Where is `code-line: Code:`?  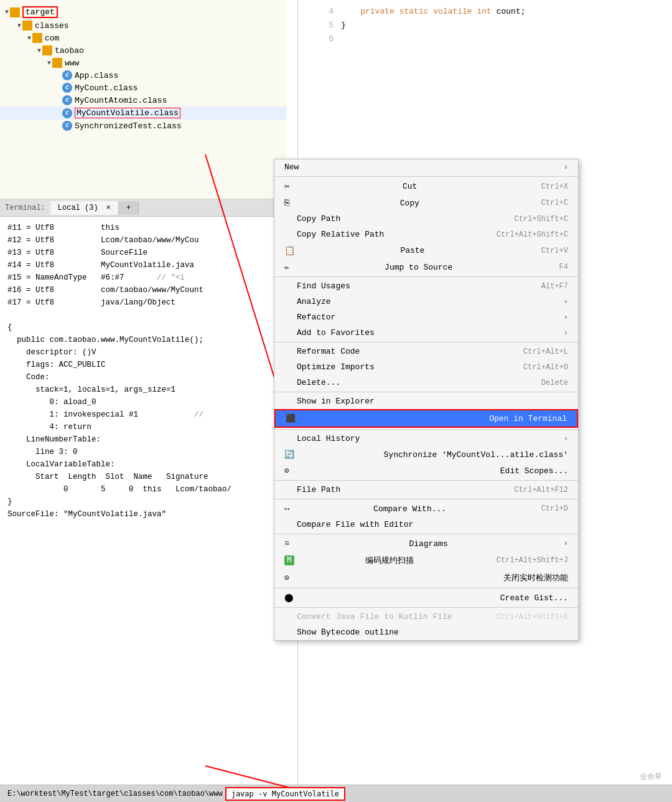 code-line: Code: is located at coordinates (143, 377).